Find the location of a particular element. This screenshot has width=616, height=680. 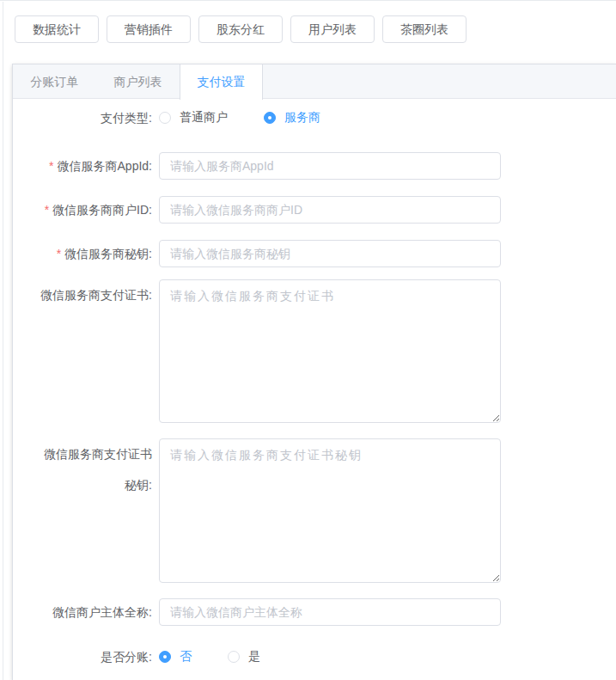

wechat-merchant-name-input is located at coordinates (330, 612).